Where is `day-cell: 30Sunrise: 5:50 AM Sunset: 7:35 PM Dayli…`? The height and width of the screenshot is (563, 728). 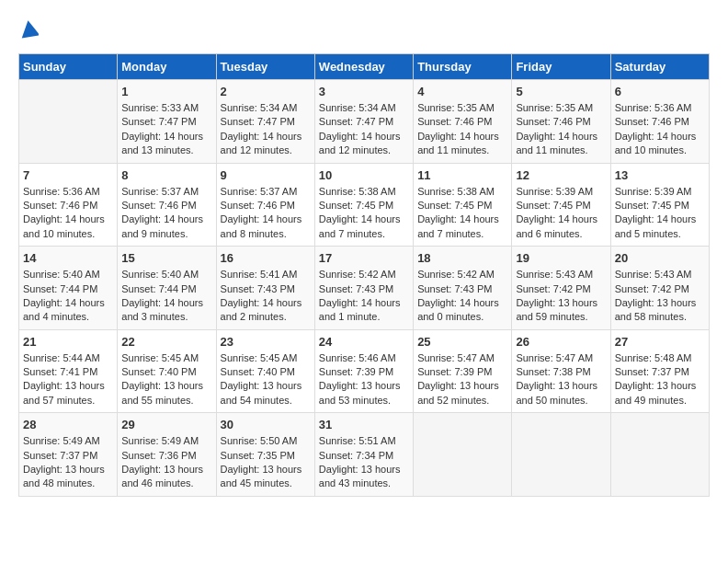 day-cell: 30Sunrise: 5:50 AM Sunset: 7:35 PM Dayli… is located at coordinates (265, 454).